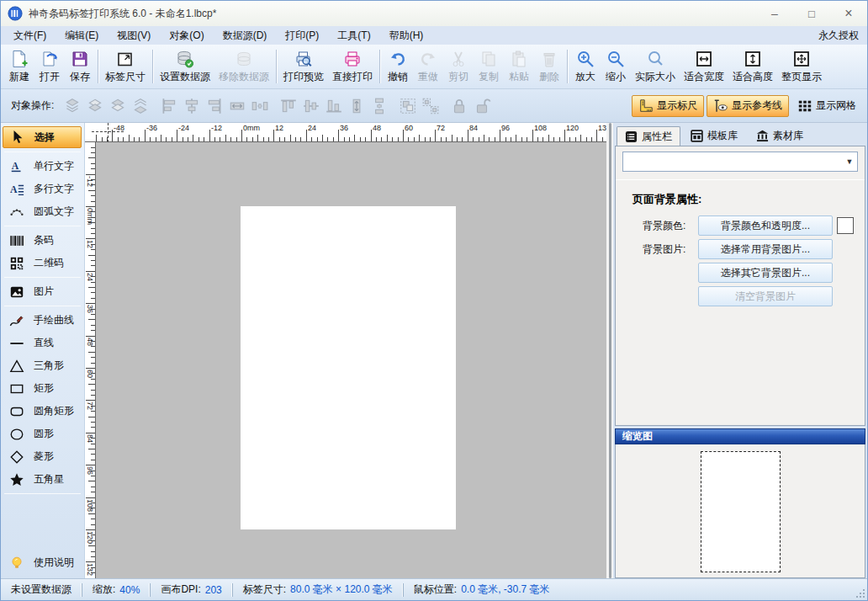 The width and height of the screenshot is (868, 601). What do you see at coordinates (802, 66) in the screenshot?
I see `fit-page-button: 整页显示` at bounding box center [802, 66].